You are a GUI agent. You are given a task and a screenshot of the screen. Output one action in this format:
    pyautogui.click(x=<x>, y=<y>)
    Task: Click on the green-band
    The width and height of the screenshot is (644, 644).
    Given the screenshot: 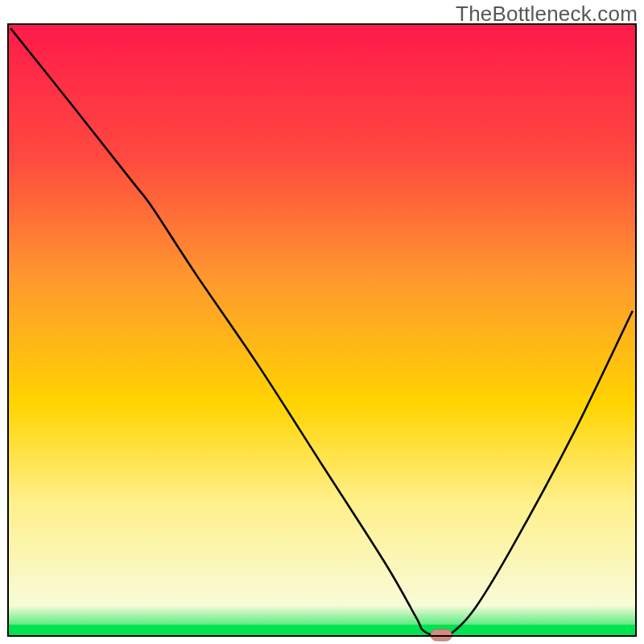 What is the action you would take?
    pyautogui.click(x=322, y=630)
    